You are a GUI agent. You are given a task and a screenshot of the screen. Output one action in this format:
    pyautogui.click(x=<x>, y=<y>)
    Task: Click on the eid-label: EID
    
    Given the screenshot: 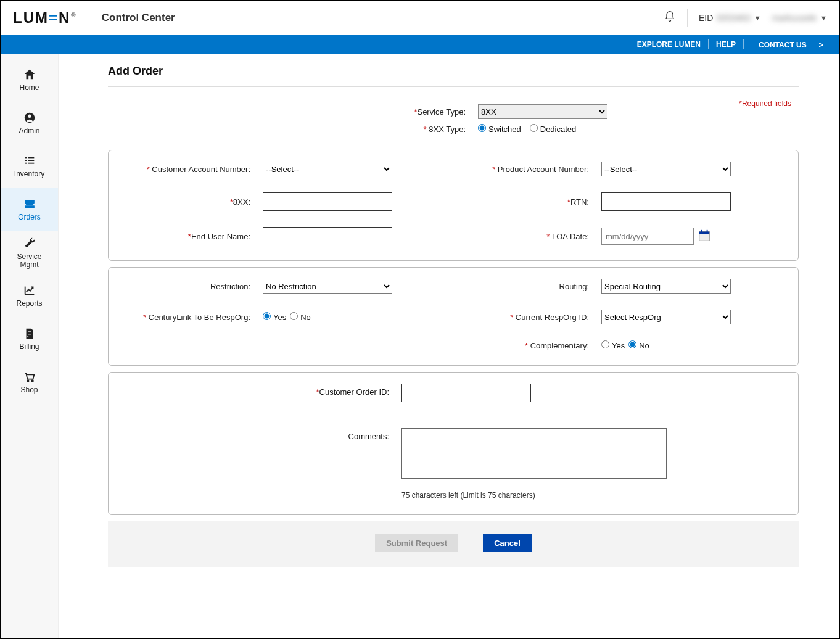 What is the action you would take?
    pyautogui.click(x=706, y=18)
    